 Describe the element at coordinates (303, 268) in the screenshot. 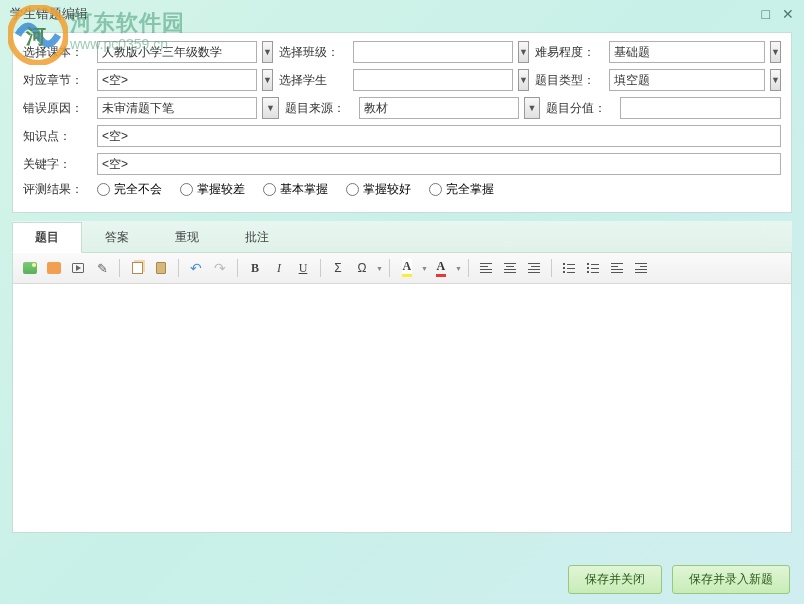

I see `underline-button: U` at that location.